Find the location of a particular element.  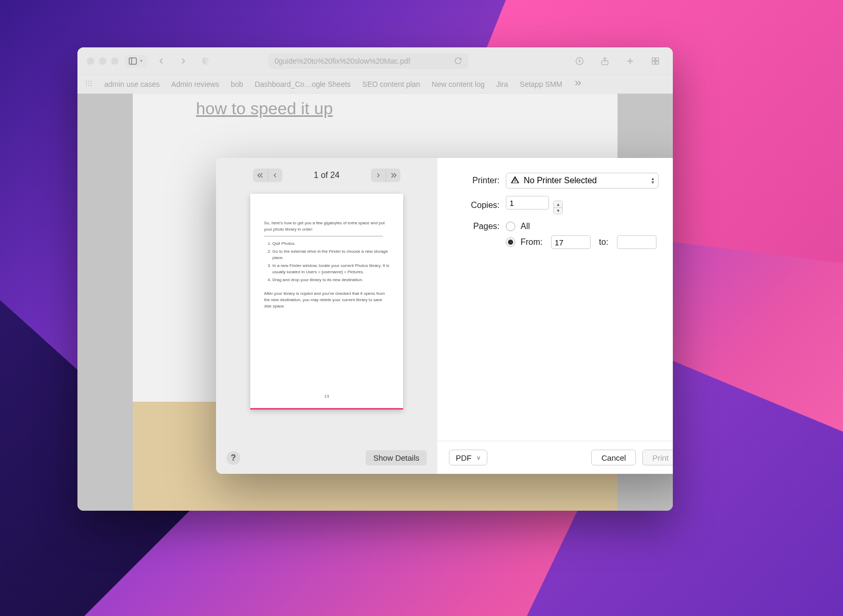

preview-outro-text: After your library is copied and you've … is located at coordinates (327, 300).